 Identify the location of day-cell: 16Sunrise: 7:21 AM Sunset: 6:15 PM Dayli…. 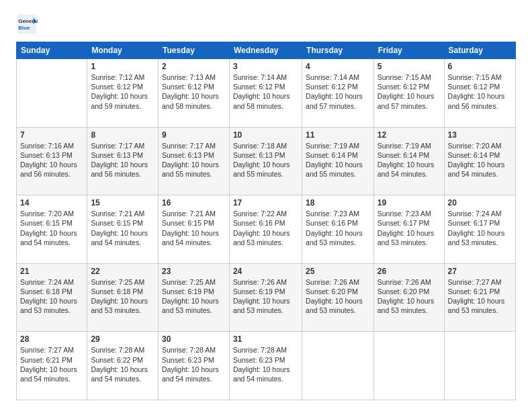
(194, 230).